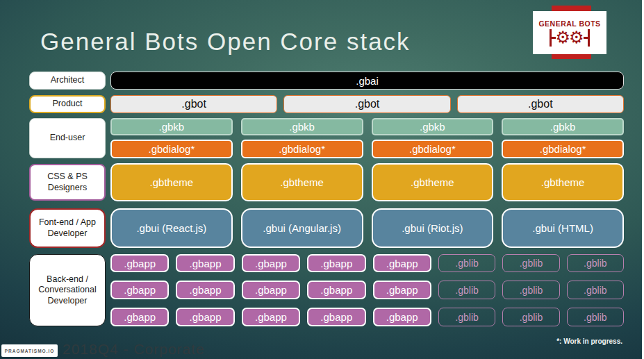 This screenshot has height=359, width=644. What do you see at coordinates (367, 126) in the screenshot?
I see `gbkb-row: .gbkb .gbkb .gbkb .gbkb` at bounding box center [367, 126].